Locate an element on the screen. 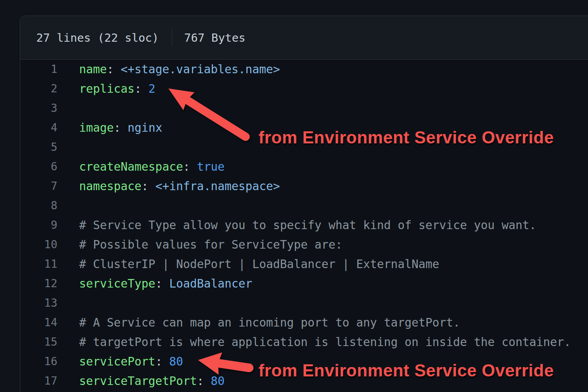 The image size is (588, 392). file-lines-info: 27 lines (22 sloc) is located at coordinates (97, 38).